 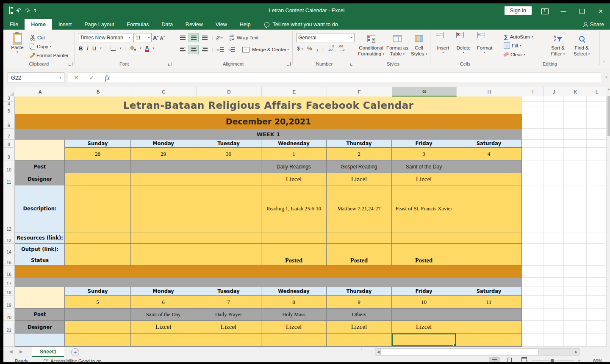 I want to click on cell-L13, so click(x=596, y=238).